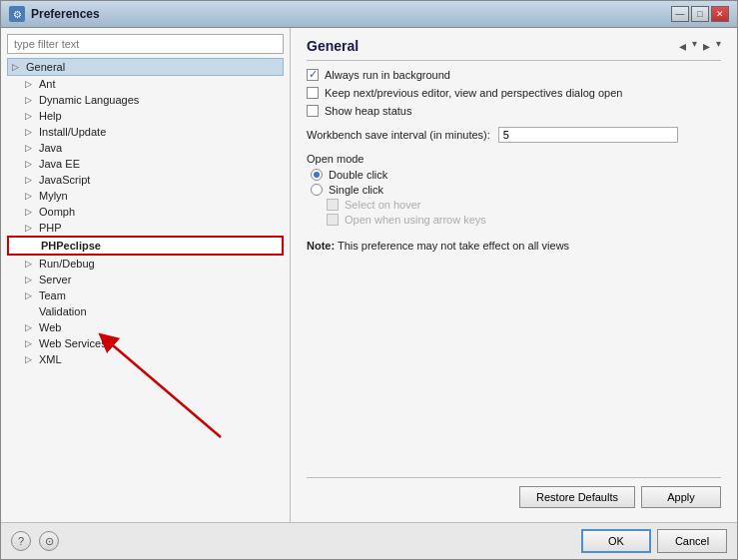  What do you see at coordinates (680, 14) in the screenshot?
I see `minimize-button: —` at bounding box center [680, 14].